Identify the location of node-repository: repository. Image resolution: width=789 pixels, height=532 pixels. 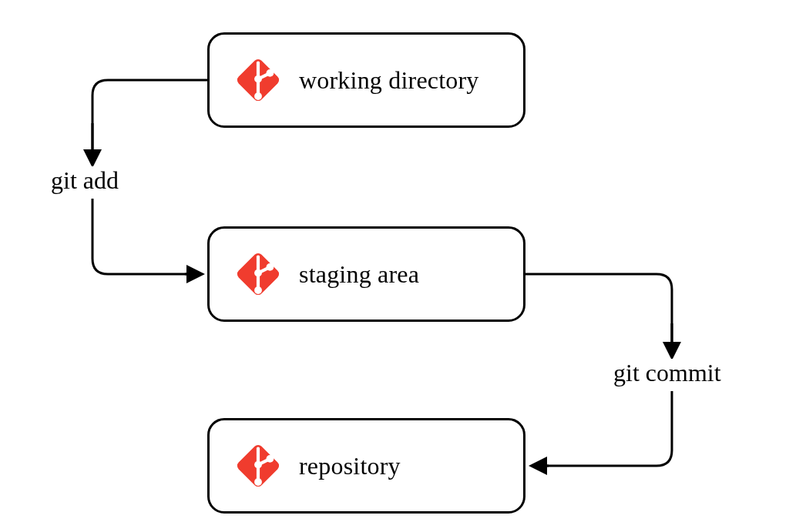
(367, 466).